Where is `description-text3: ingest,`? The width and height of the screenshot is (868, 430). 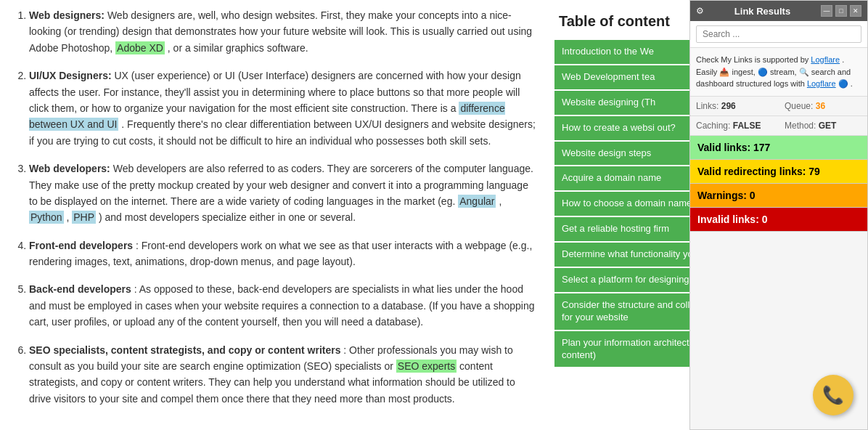
description-text3: ingest, is located at coordinates (745, 72).